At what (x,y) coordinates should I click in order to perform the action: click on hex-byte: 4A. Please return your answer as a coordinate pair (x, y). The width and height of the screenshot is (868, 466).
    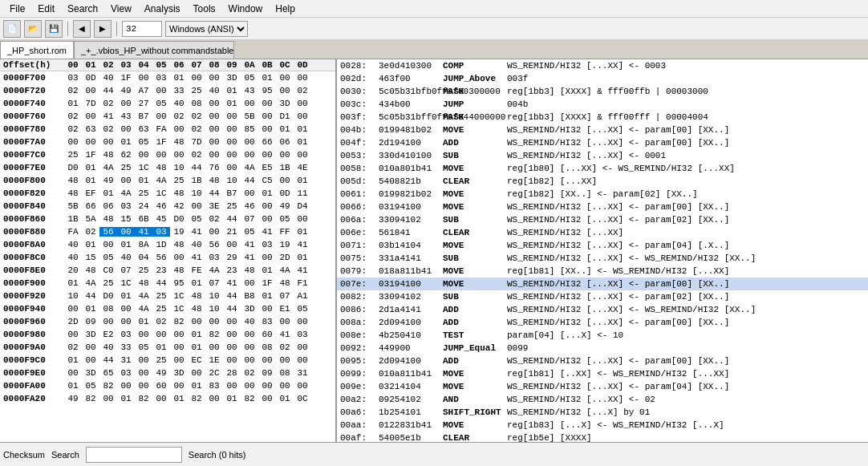
    Looking at the image, I should click on (161, 180).